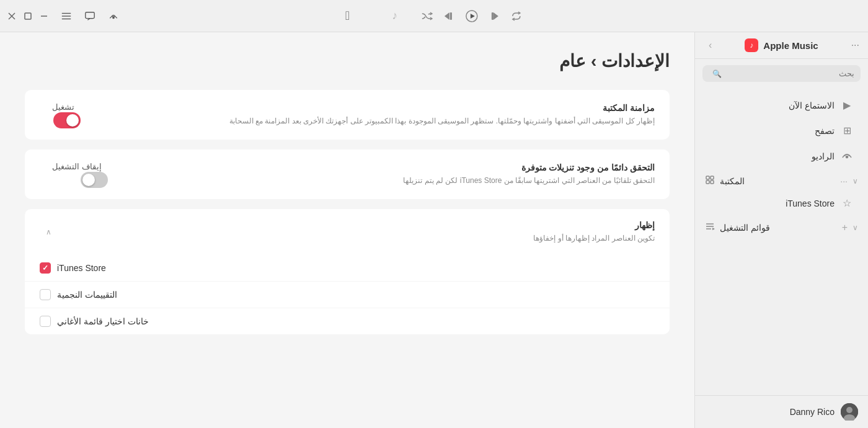 Image resolution: width=868 pixels, height=428 pixels. What do you see at coordinates (80, 174) in the screenshot?
I see `check-downloads-control: إيقاف التشغيل` at bounding box center [80, 174].